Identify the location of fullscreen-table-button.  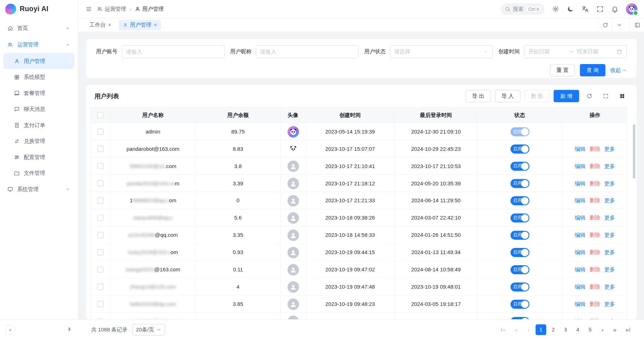
(606, 96).